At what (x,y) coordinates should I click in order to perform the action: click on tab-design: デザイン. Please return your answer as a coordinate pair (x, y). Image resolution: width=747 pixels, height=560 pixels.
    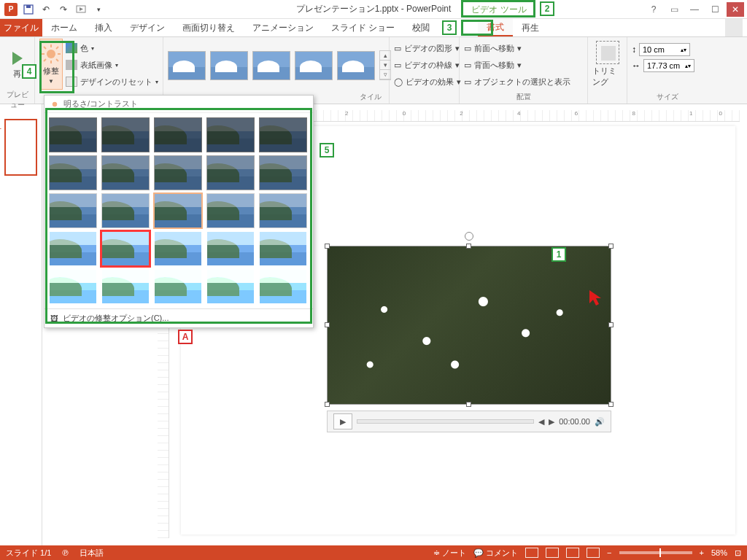
    Looking at the image, I should click on (147, 28).